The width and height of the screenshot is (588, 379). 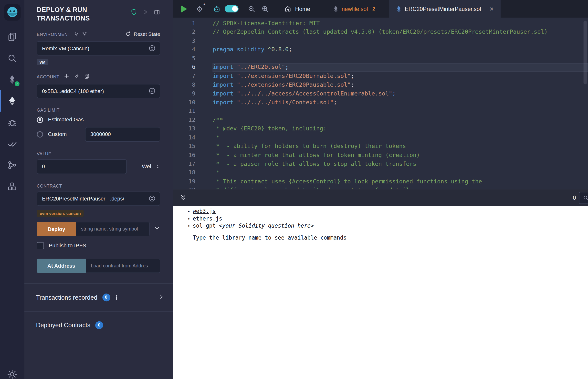 I want to click on code-line: import "../extensions/ERC20Burnable.sol"…, so click(x=400, y=76).